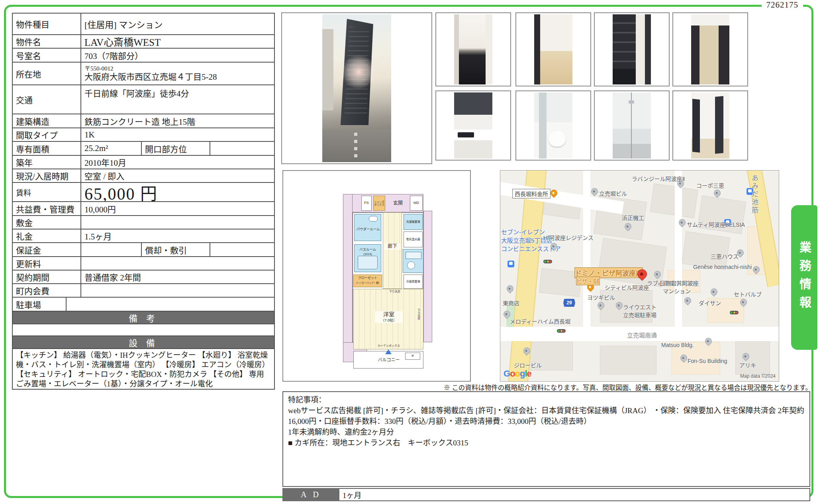  I want to click on row-label: 物件種目, so click(47, 24).